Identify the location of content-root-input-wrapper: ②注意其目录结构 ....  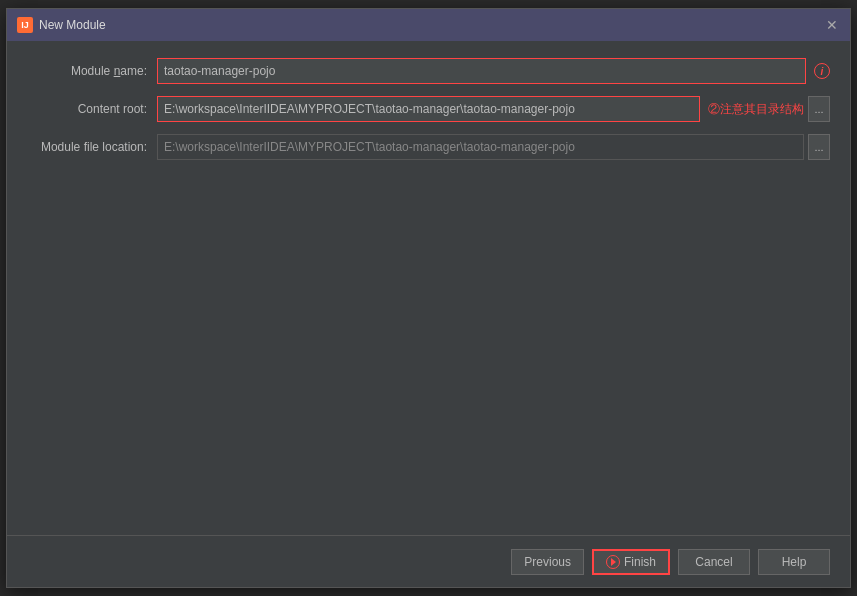
(494, 109).